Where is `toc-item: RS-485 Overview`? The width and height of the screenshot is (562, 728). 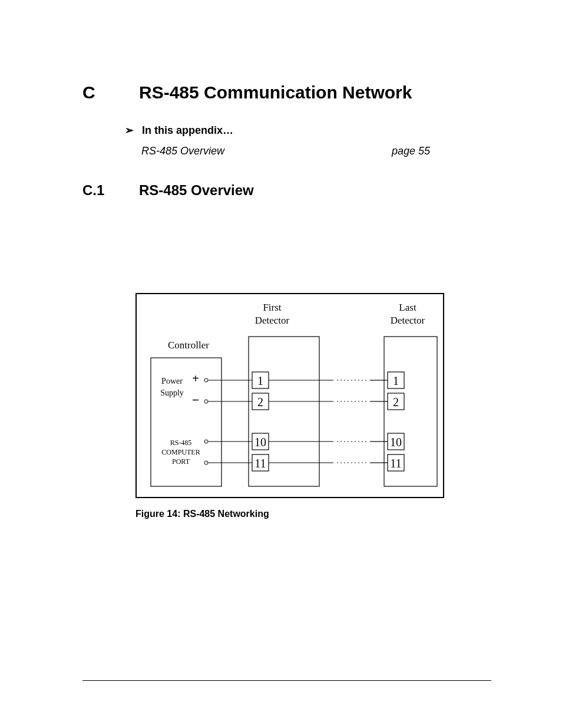
toc-item: RS-485 Overview is located at coordinates (183, 151).